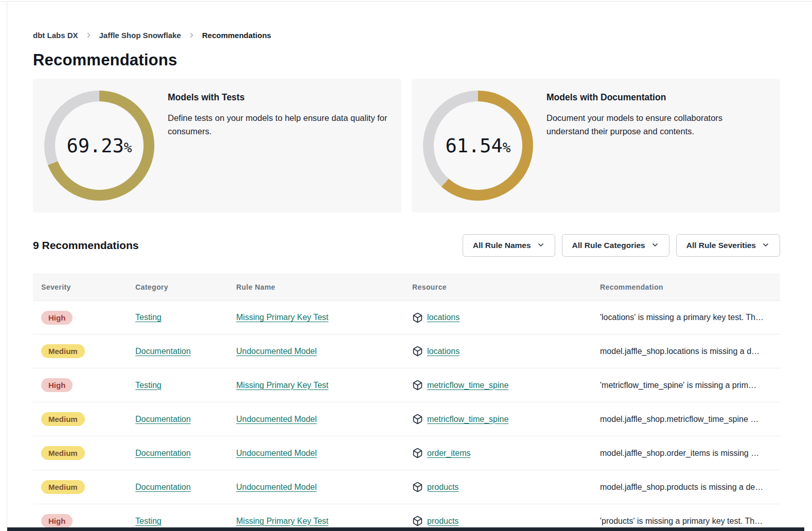  I want to click on breadcrumb-item-project: Jaffle Shop Snowflake, so click(140, 35).